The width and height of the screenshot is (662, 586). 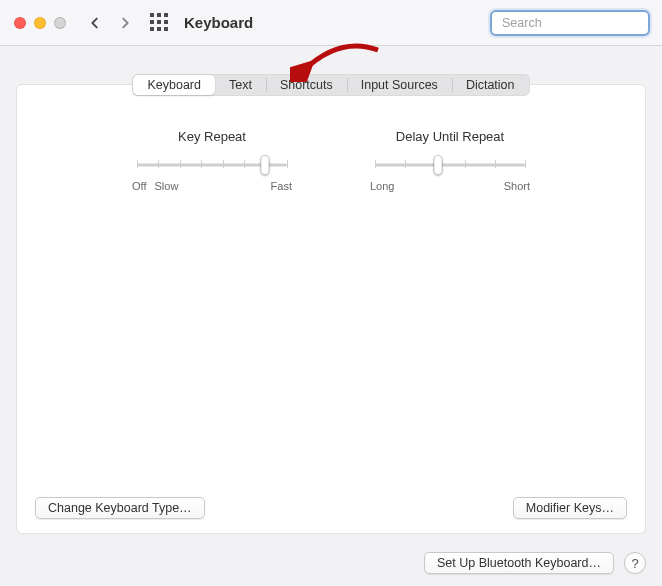 I want to click on zoom-window-button, so click(x=60, y=23).